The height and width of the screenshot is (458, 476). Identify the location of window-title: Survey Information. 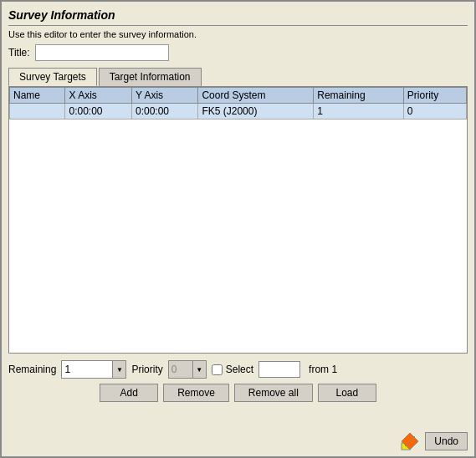
(238, 17).